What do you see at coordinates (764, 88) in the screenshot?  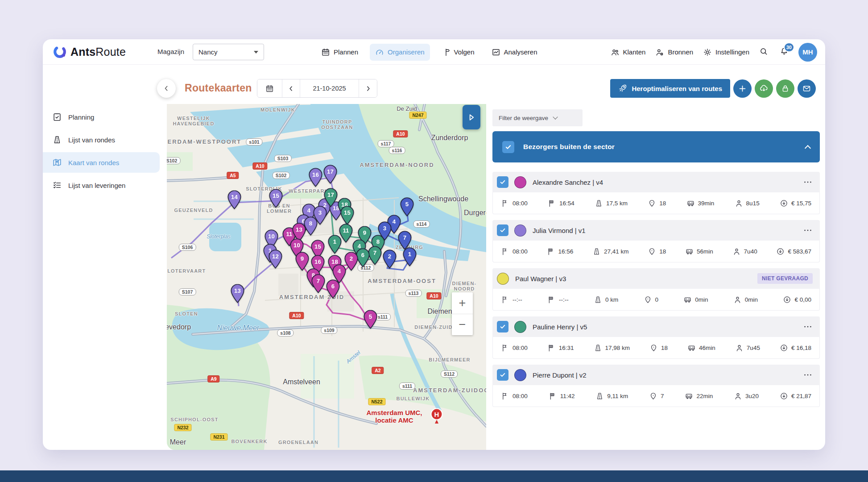 I see `export-cloud-button` at bounding box center [764, 88].